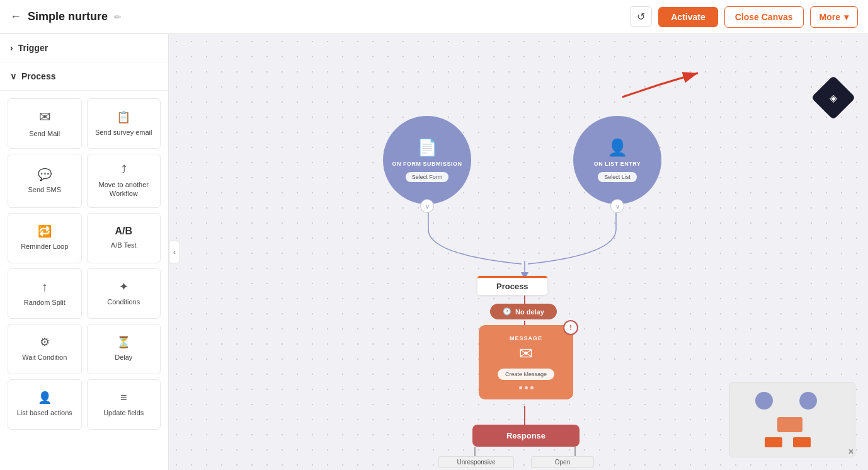 The image size is (868, 470). Describe the element at coordinates (123, 357) in the screenshot. I see `sidebar-item-delay-label: Delay` at that location.